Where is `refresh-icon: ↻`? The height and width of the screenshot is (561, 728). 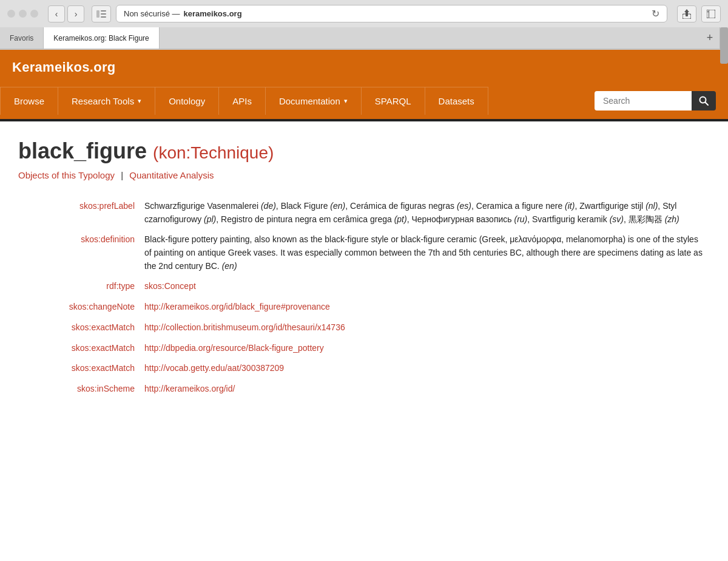 refresh-icon: ↻ is located at coordinates (655, 13).